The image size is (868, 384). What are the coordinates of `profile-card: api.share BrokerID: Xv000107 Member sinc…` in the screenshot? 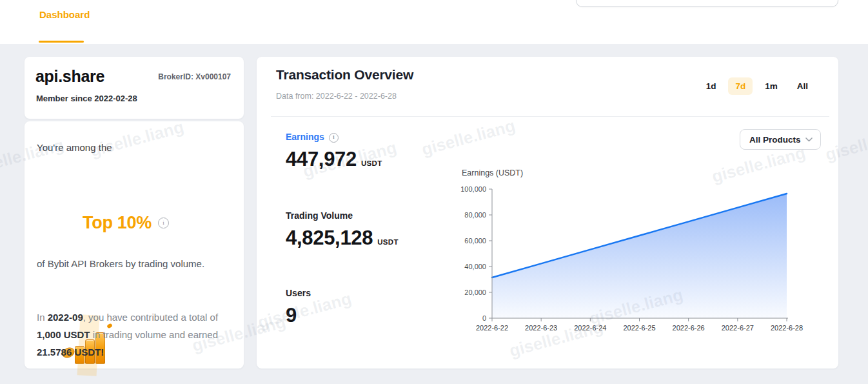 It's located at (134, 88).